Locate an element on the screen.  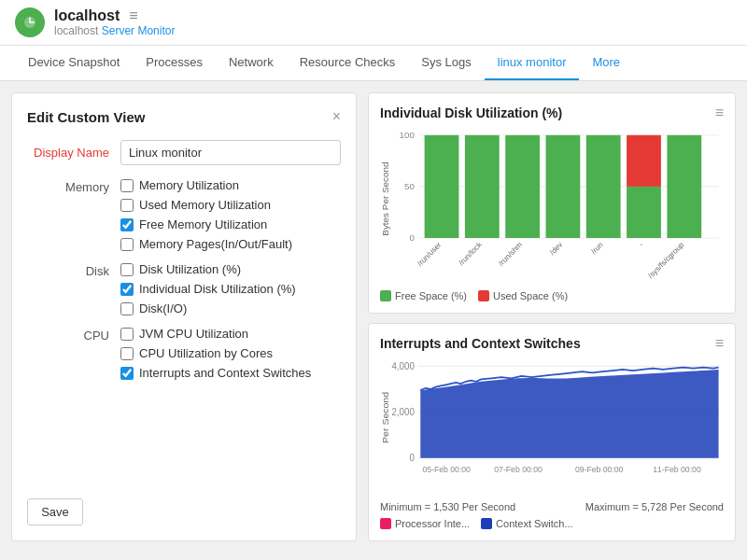
tab-network: Network is located at coordinates (251, 63).